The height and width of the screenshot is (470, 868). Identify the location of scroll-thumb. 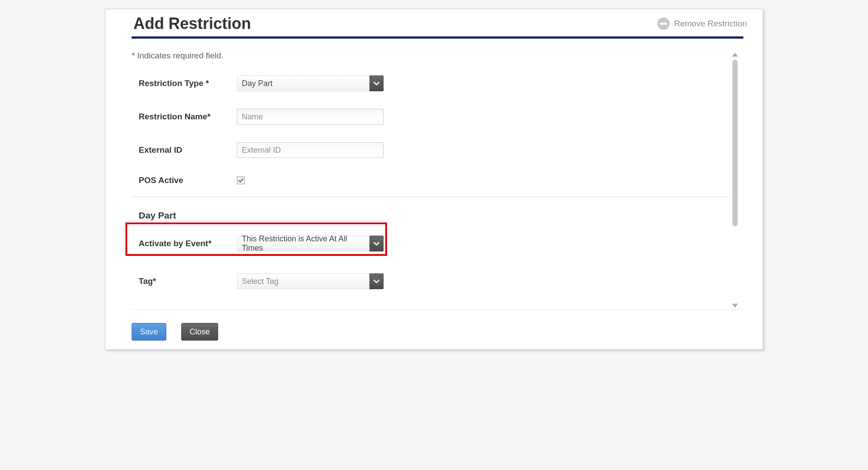
(735, 143).